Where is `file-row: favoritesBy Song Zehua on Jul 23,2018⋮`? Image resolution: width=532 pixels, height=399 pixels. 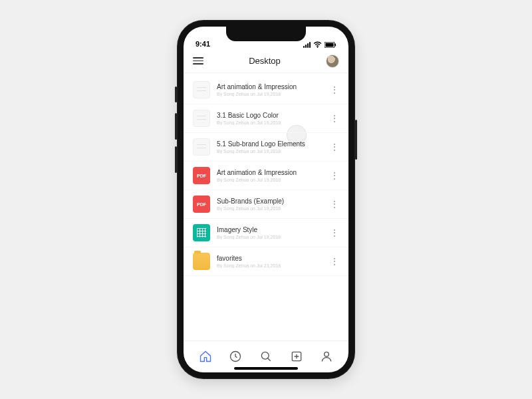
file-row: favoritesBy Song Zehua on Jul 23,2018⋮ is located at coordinates (266, 262).